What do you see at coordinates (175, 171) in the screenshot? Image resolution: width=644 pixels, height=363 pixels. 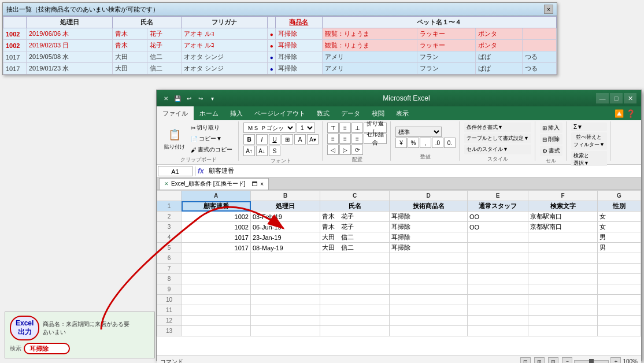 I see `name-box: A1` at bounding box center [175, 171].